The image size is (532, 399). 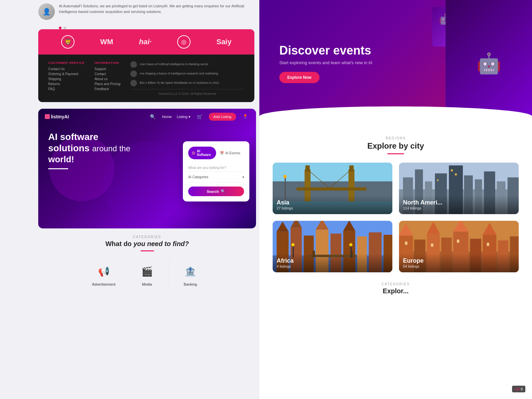 What do you see at coordinates (111, 148) in the screenshot?
I see `hero-line3: around the` at bounding box center [111, 148].